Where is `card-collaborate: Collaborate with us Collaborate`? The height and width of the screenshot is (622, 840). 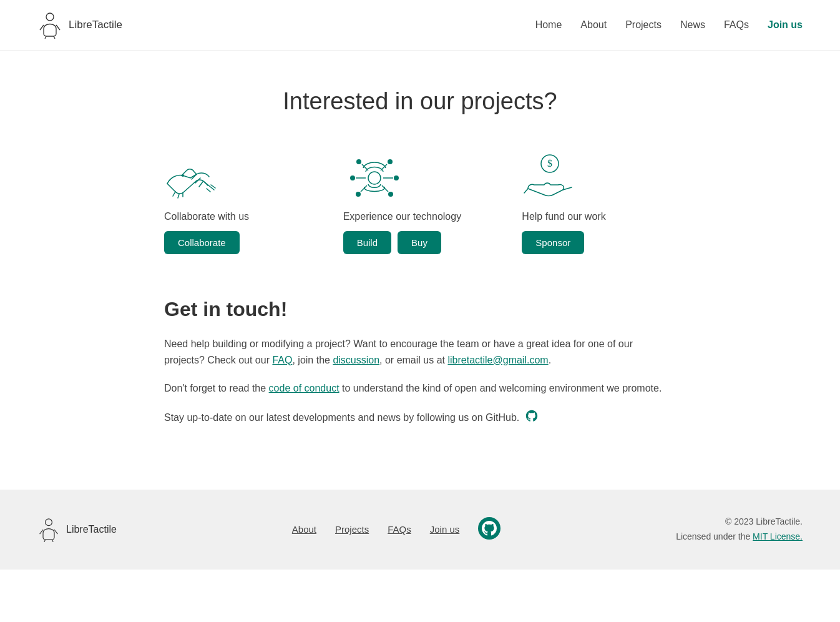 card-collaborate: Collaborate with us Collaborate is located at coordinates (241, 204).